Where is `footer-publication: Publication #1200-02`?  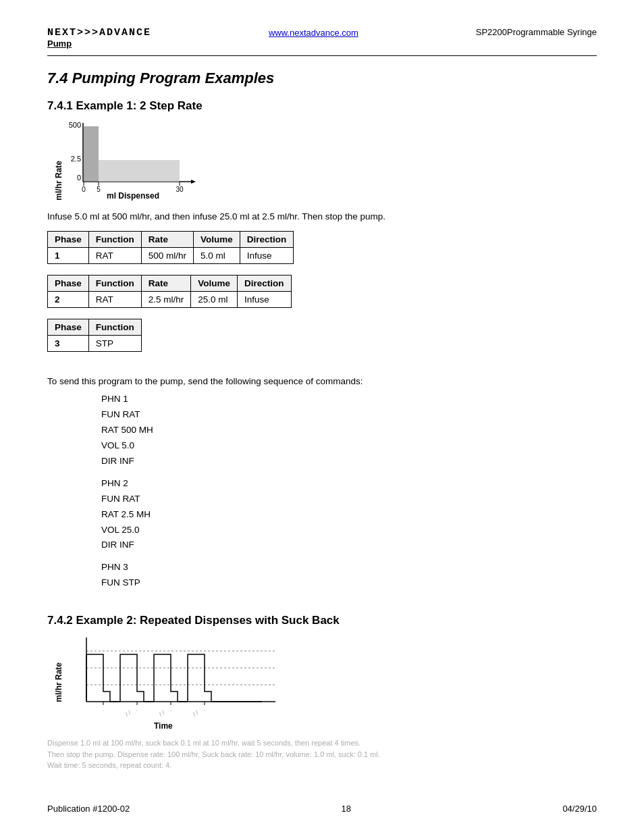
footer-publication: Publication #1200-02 is located at coordinates (88, 809).